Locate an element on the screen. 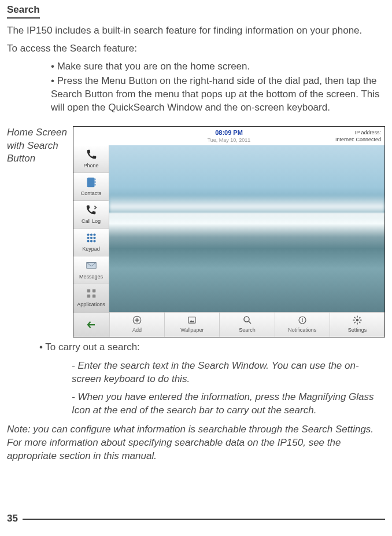 Image resolution: width=392 pixels, height=536 pixels. ip-address-label: IP address: is located at coordinates (368, 133).